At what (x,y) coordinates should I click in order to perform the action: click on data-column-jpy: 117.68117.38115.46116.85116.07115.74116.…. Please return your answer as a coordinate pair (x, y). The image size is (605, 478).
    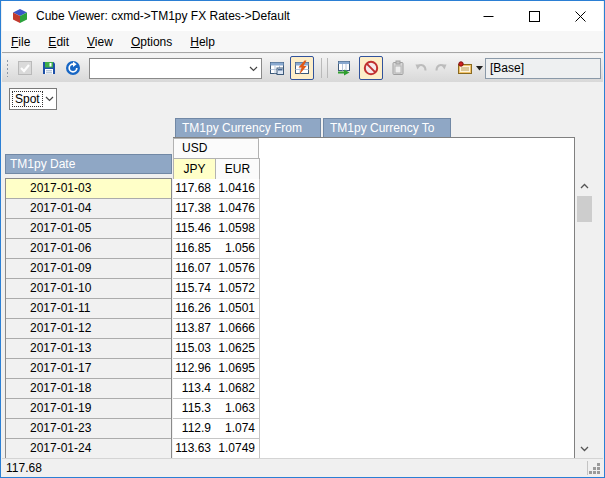
    Looking at the image, I should click on (194, 318).